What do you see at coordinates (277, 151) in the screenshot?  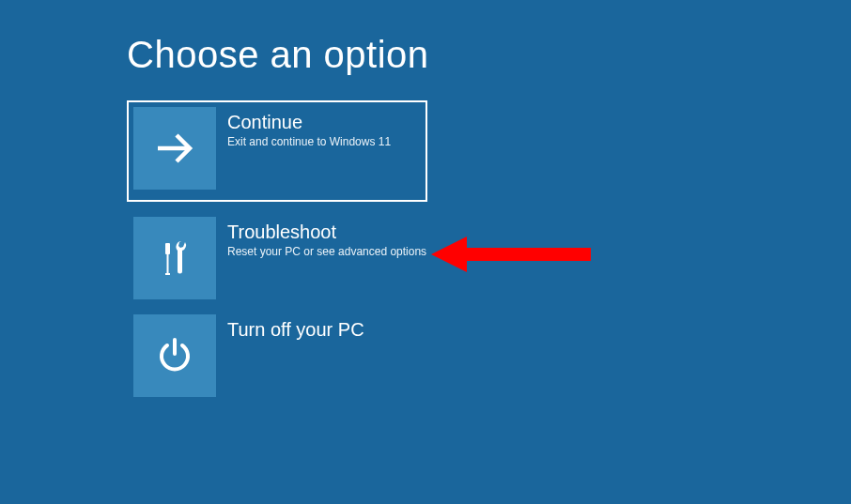 I see `tile-continue: Continue Exit and continue to Windows 11` at bounding box center [277, 151].